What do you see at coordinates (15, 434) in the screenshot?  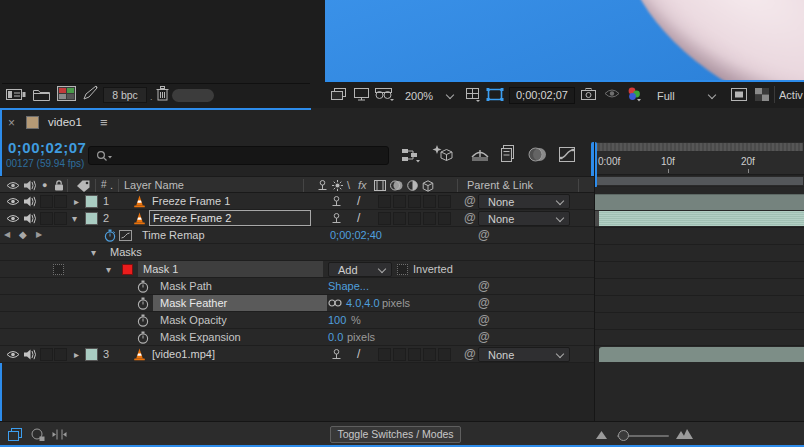 I see `expand-layer-pane-icon` at bounding box center [15, 434].